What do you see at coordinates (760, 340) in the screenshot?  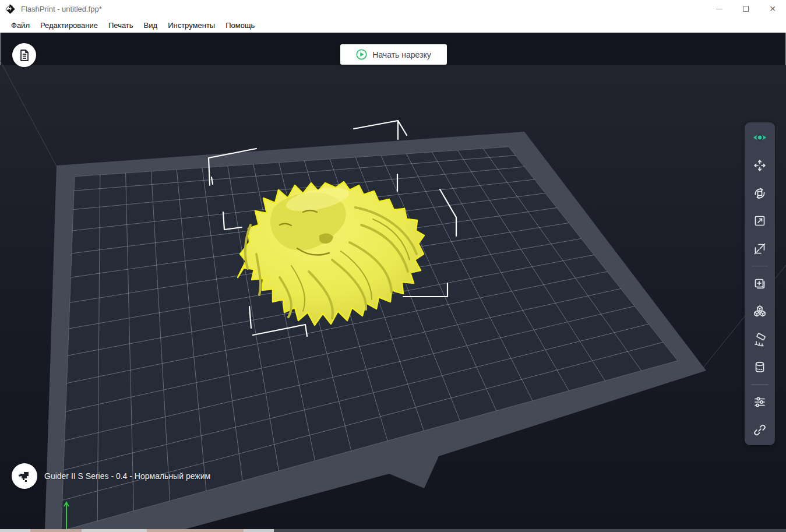 I see `supports-icon` at bounding box center [760, 340].